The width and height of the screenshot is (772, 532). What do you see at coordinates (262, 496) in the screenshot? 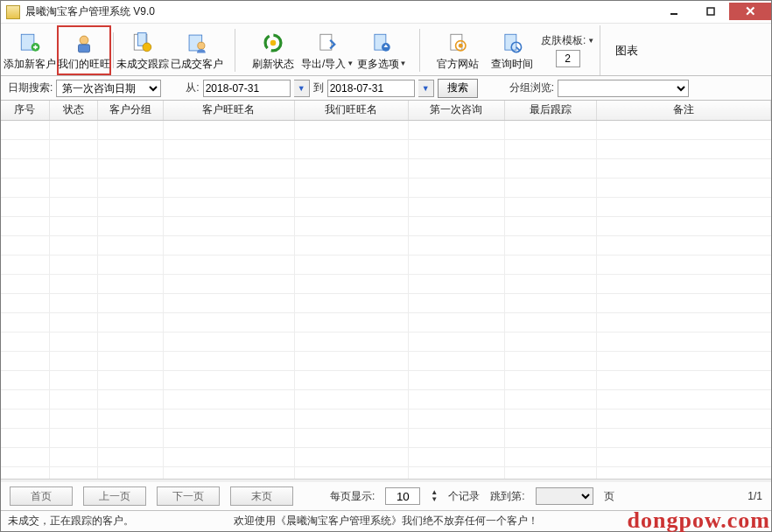
I see `last-page-button: 末页` at bounding box center [262, 496].